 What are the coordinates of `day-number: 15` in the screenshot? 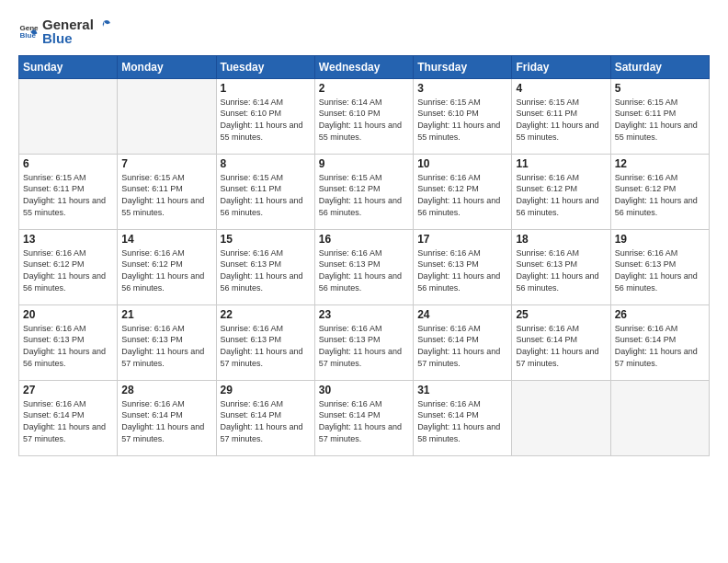 It's located at (266, 239).